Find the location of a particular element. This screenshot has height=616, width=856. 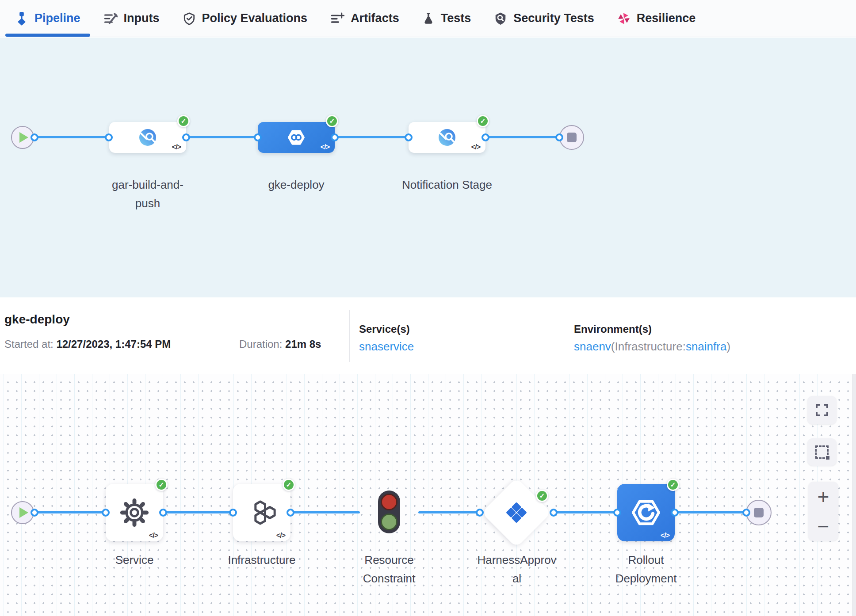

pipeline-icon is located at coordinates (22, 19).